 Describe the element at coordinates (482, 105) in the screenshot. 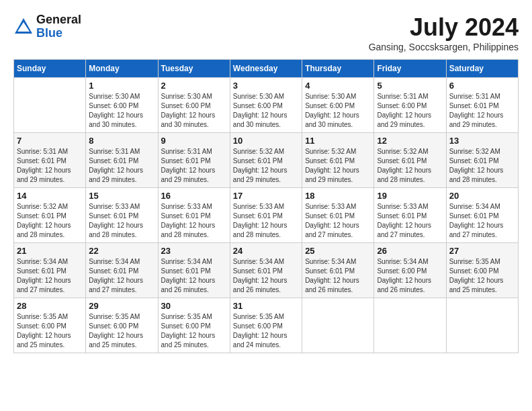

I see `calendar-cell: 6Sunrise: 5:31 AMSunset: 6:01 PMDaylight…` at that location.